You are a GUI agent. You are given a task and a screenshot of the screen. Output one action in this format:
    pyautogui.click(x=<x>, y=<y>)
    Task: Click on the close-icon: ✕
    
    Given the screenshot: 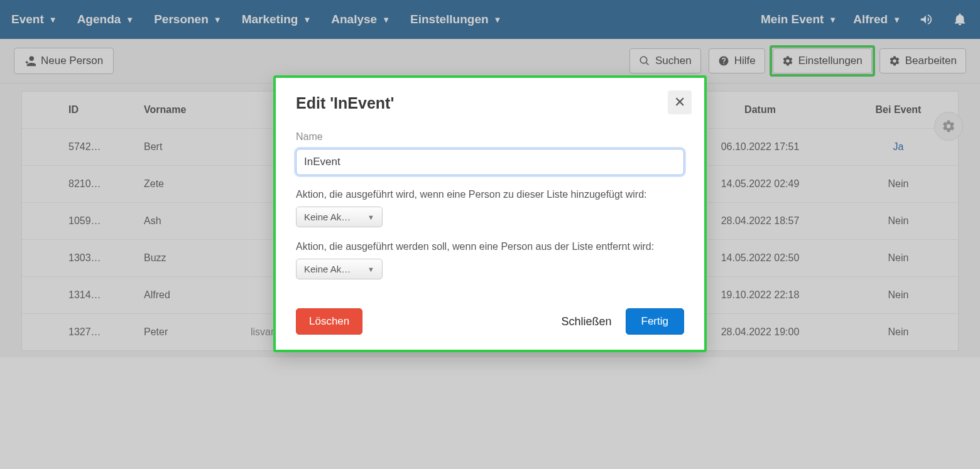 What is the action you would take?
    pyautogui.click(x=680, y=102)
    